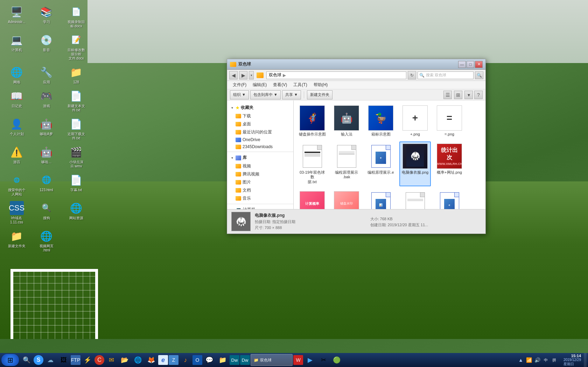 This screenshot has height=367, width=588. What do you see at coordinates (46, 129) in the screenshot?
I see `desktop-icon-doraemon: 🤖 哆啦A梦` at bounding box center [46, 129].